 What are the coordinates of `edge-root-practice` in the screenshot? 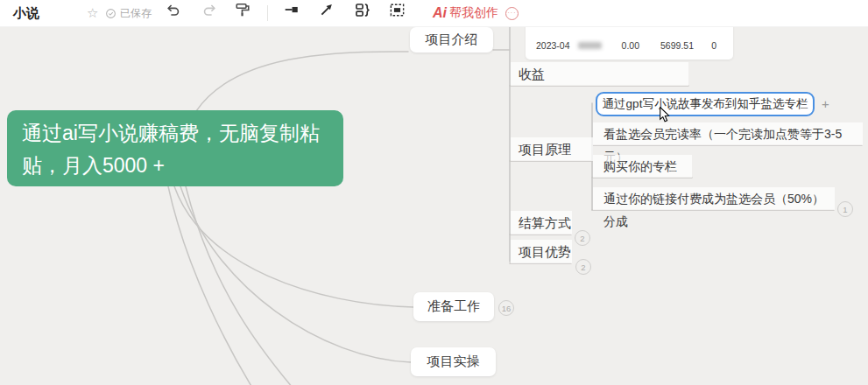 It's located at (296, 275).